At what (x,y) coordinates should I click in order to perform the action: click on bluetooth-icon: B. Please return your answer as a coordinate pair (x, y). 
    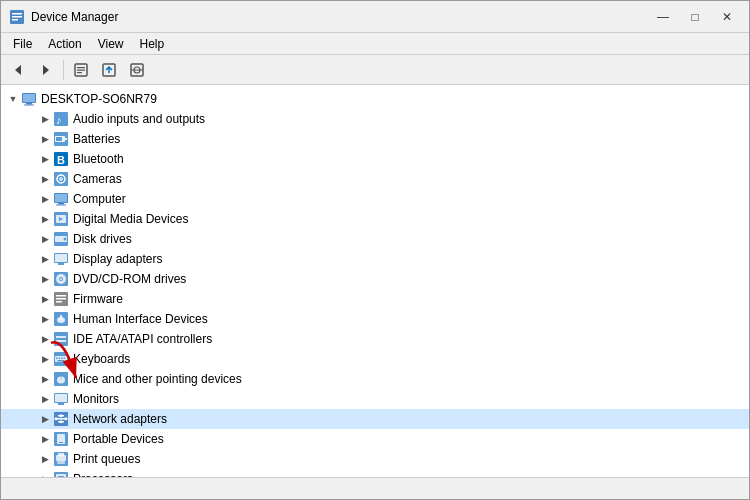
    Looking at the image, I should click on (61, 159).